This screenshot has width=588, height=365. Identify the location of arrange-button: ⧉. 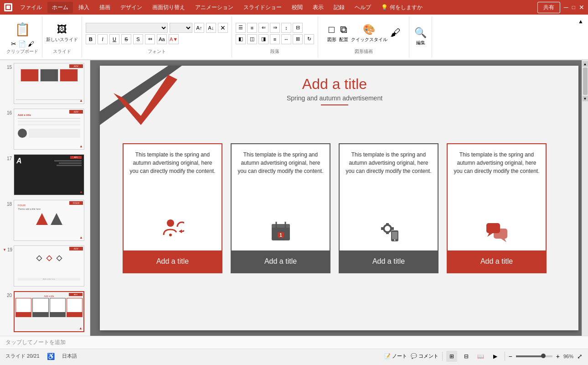
(344, 30).